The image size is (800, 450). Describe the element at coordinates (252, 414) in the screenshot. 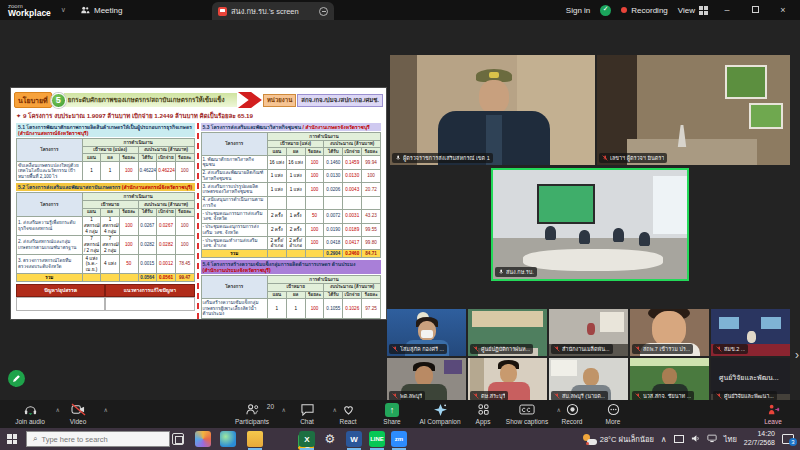

I see `participants-button: Participants 20 ∧` at that location.